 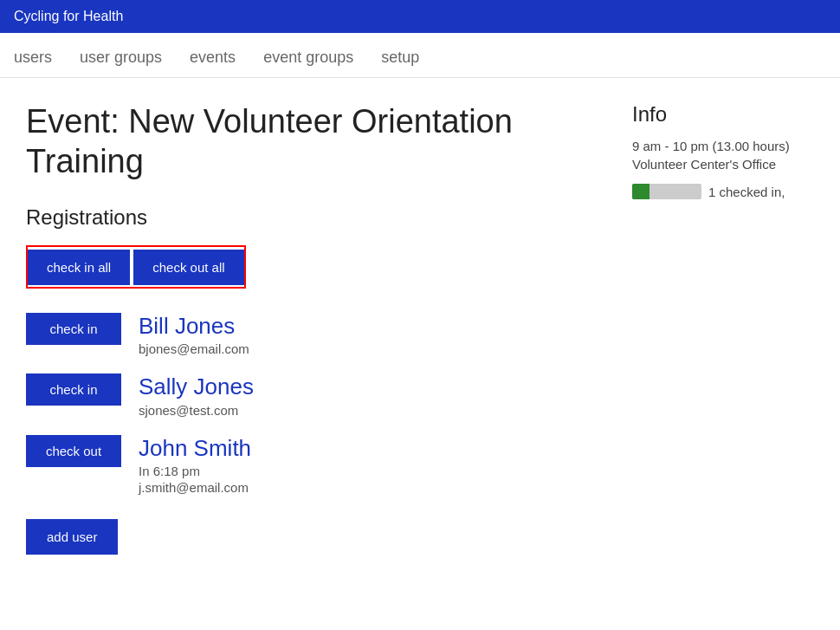 What do you see at coordinates (136, 267) in the screenshot?
I see `bulk-actions-group: check in all check out all` at bounding box center [136, 267].